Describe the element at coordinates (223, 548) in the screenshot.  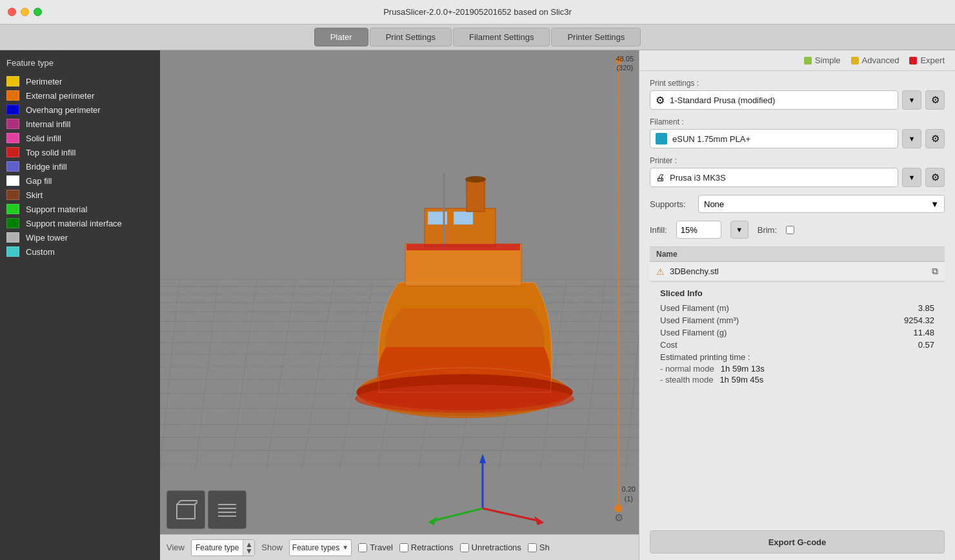
I see `view-select: Feature type ▲ ▼` at that location.